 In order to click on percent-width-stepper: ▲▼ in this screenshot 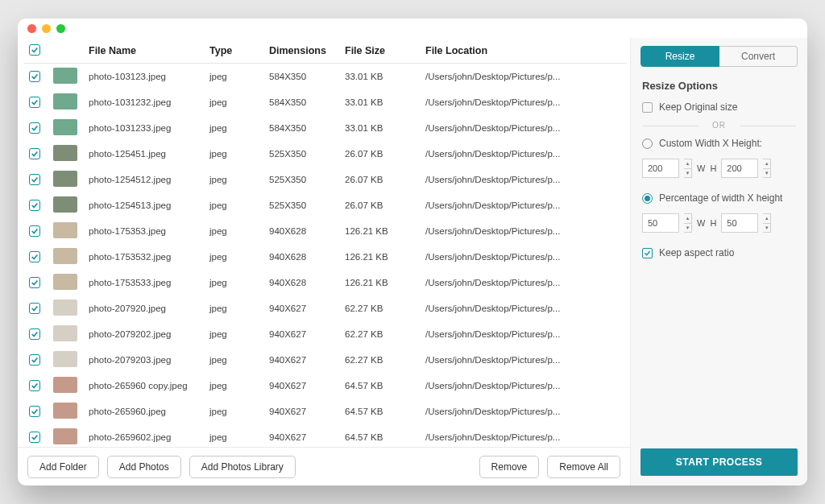, I will do `click(688, 223)`.